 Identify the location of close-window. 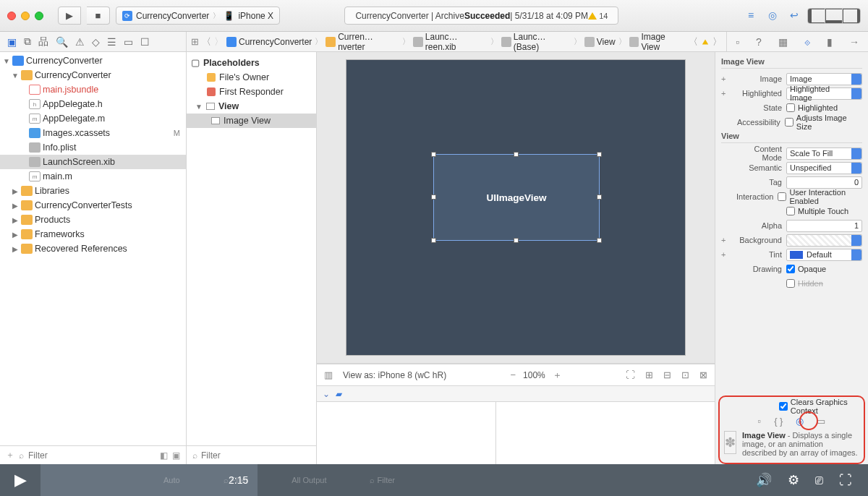
(12, 16).